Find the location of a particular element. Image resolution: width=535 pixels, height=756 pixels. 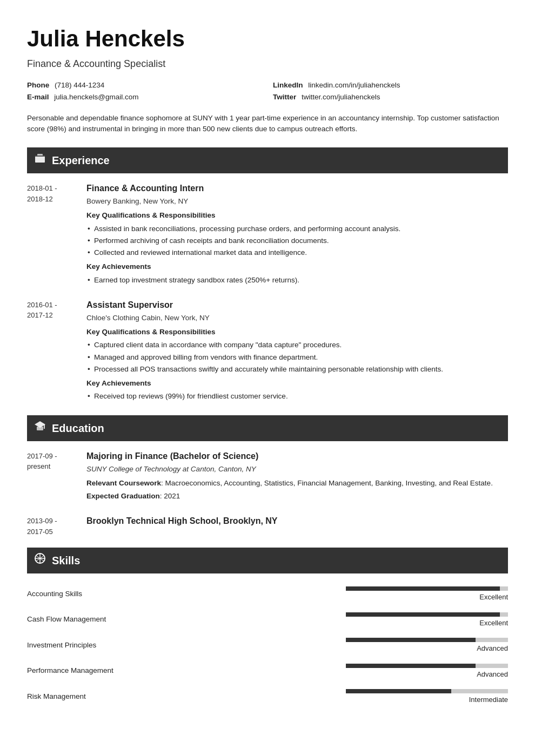

skill-row-3: Performance Management Advanced is located at coordinates (268, 672).